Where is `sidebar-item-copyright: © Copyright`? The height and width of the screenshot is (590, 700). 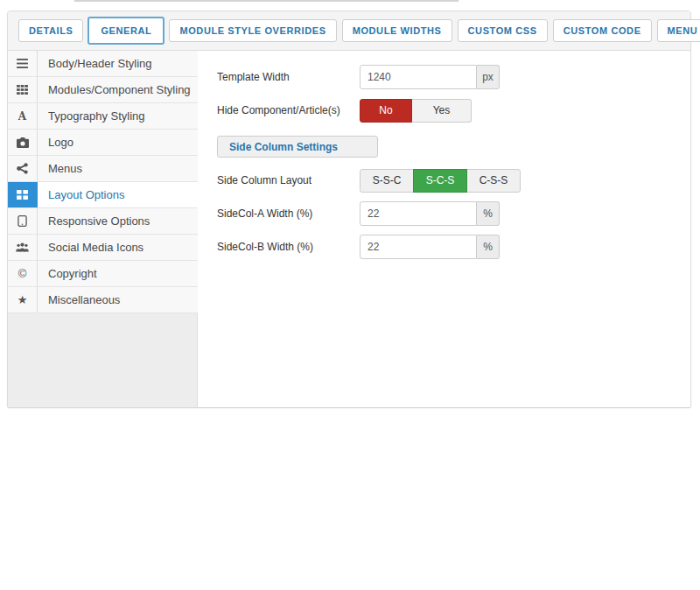 sidebar-item-copyright: © Copyright is located at coordinates (103, 274).